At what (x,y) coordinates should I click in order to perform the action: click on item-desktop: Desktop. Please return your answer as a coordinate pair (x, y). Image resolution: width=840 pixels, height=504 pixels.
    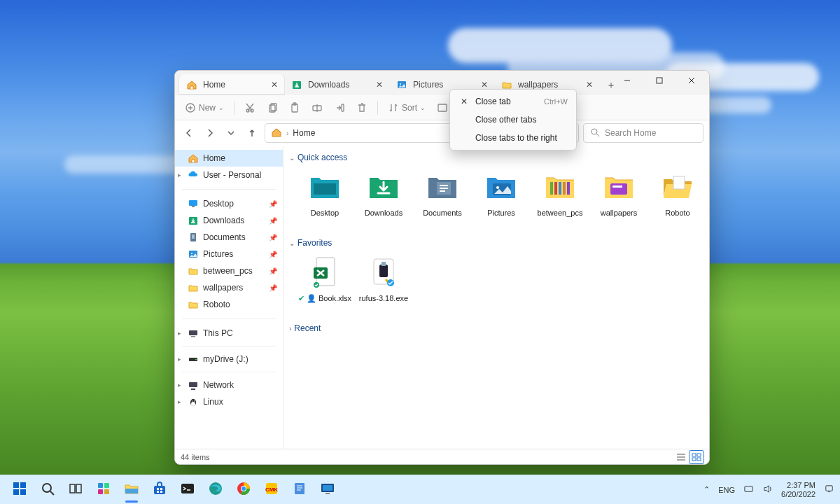
    Looking at the image, I should click on (325, 198).